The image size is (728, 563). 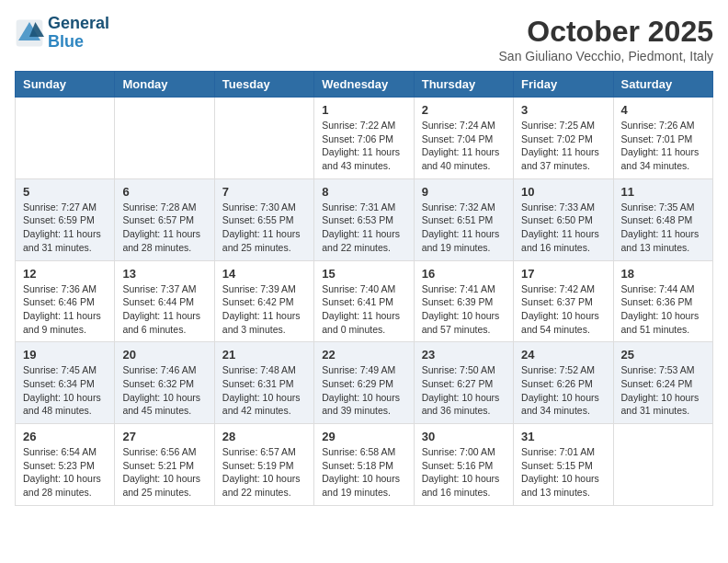 I want to click on calendar-week-row: 12Sunrise: 7:36 AM Sunset: 6:46 PM Dayli…, so click(x=364, y=302).